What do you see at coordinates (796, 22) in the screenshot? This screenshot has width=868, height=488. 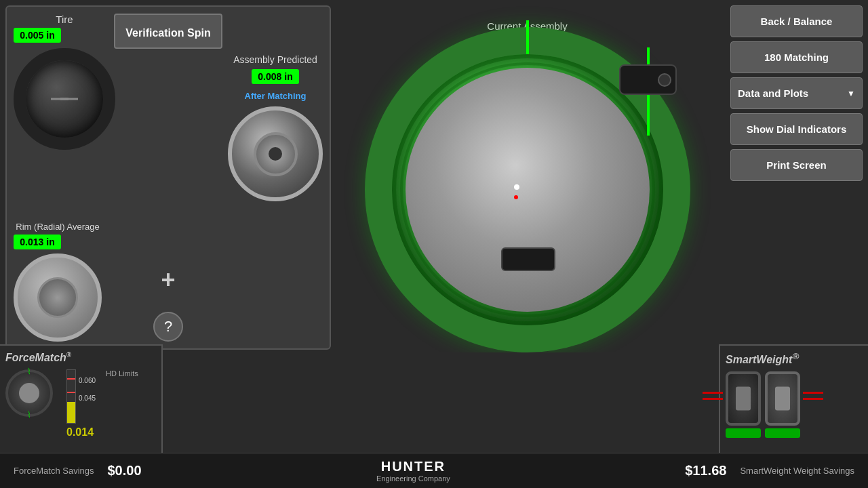 I see `back-balance-button: Back / Balance` at bounding box center [796, 22].